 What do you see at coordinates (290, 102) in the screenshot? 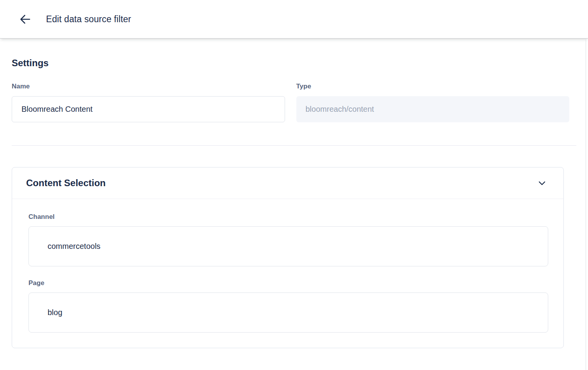
I see `settings-fields-row: Name Type` at bounding box center [290, 102].